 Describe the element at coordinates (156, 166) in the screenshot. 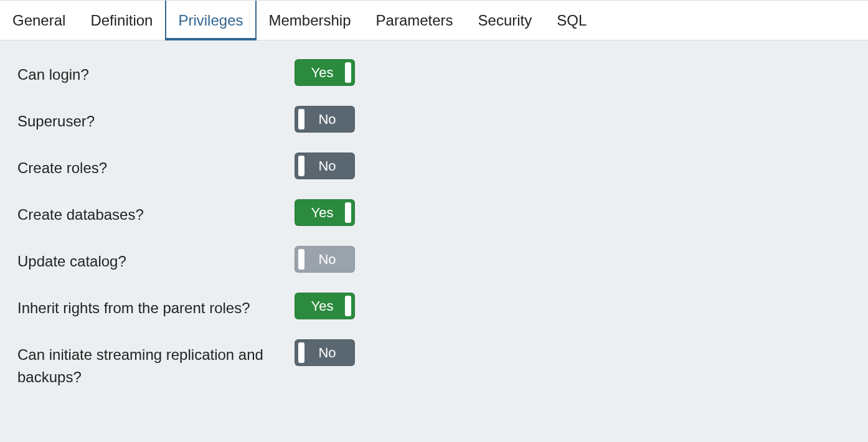

I see `create-roles-label: Create roles?` at that location.